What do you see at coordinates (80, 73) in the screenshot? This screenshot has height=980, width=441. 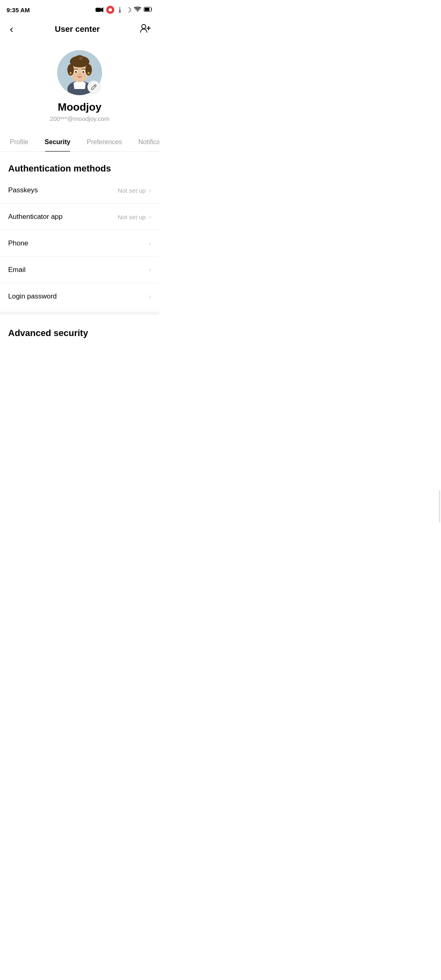 I see `avatar-wrapper` at bounding box center [80, 73].